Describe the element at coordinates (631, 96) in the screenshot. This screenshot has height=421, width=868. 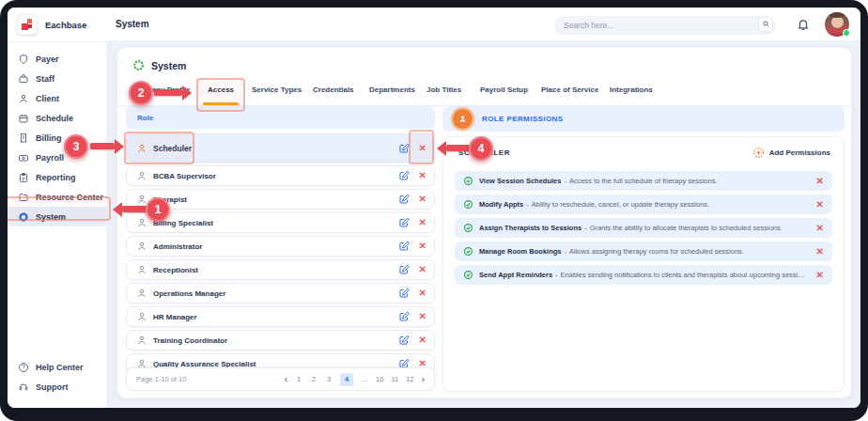
I see `tab-integrations: Integrations` at that location.